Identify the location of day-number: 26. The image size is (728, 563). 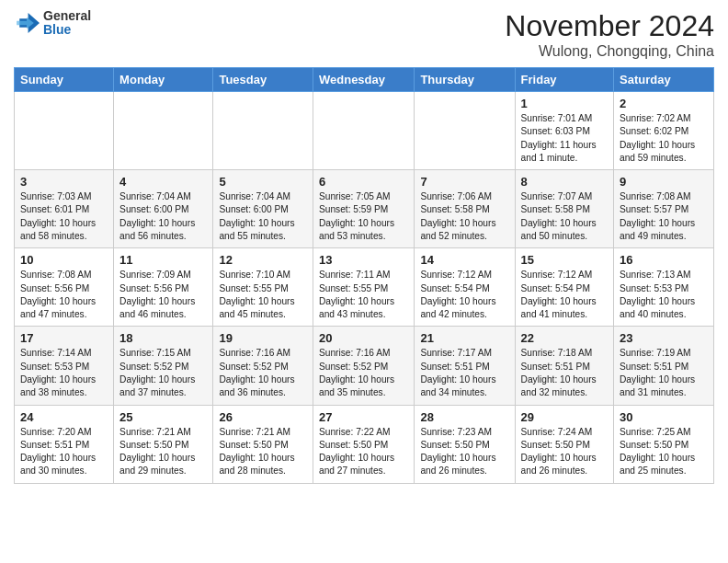
(263, 418).